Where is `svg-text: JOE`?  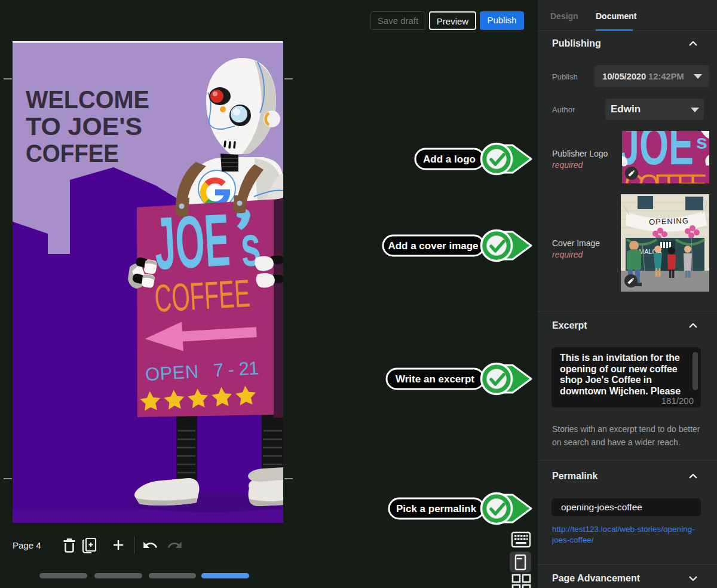
svg-text: JOE is located at coordinates (192, 241).